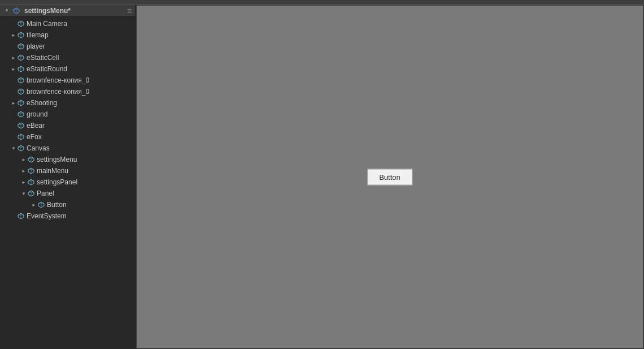 The image size is (644, 349). What do you see at coordinates (53, 171) in the screenshot?
I see `tree-label-mainmenu: mainMenu` at bounding box center [53, 171].